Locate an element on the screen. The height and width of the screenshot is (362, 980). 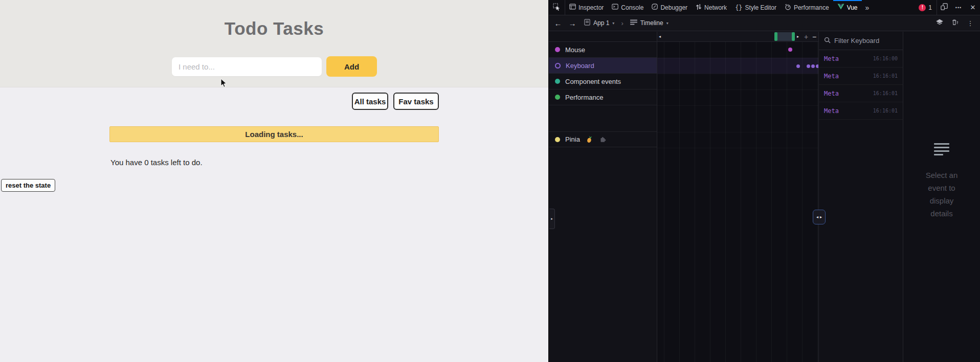
timeline-layer-performance: Performance is located at coordinates (603, 97).